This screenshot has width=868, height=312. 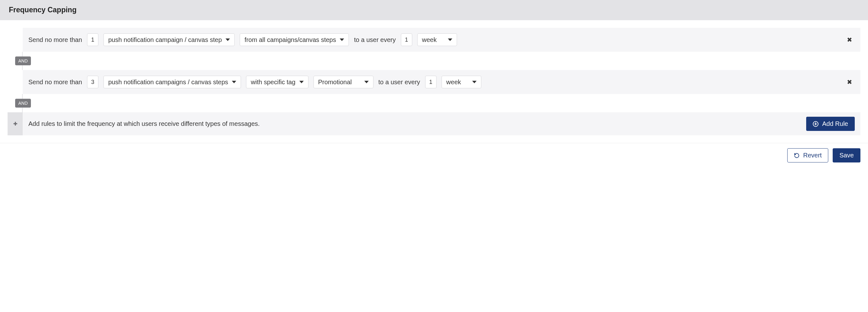 I want to click on page-title: Frequency Capping, so click(x=434, y=10).